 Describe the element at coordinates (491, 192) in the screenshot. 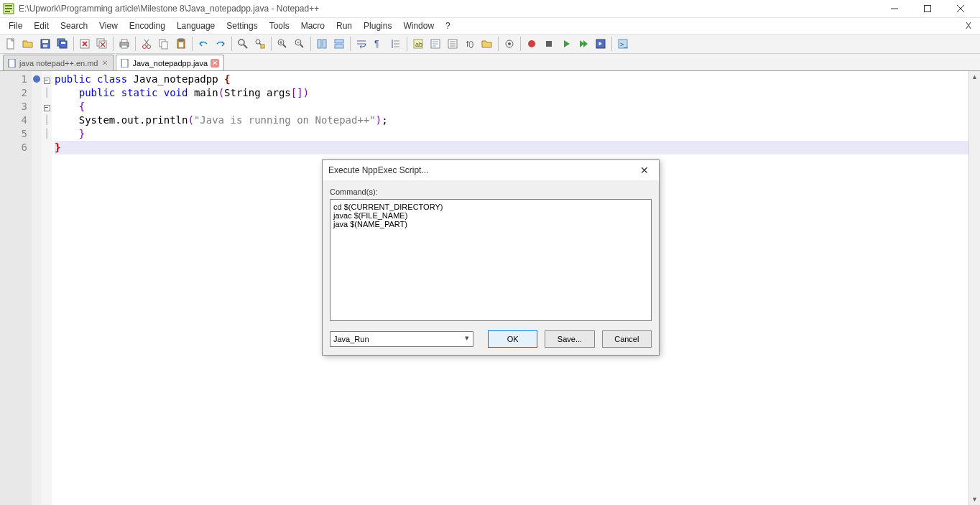

I see `commands-label: Command(s):` at that location.